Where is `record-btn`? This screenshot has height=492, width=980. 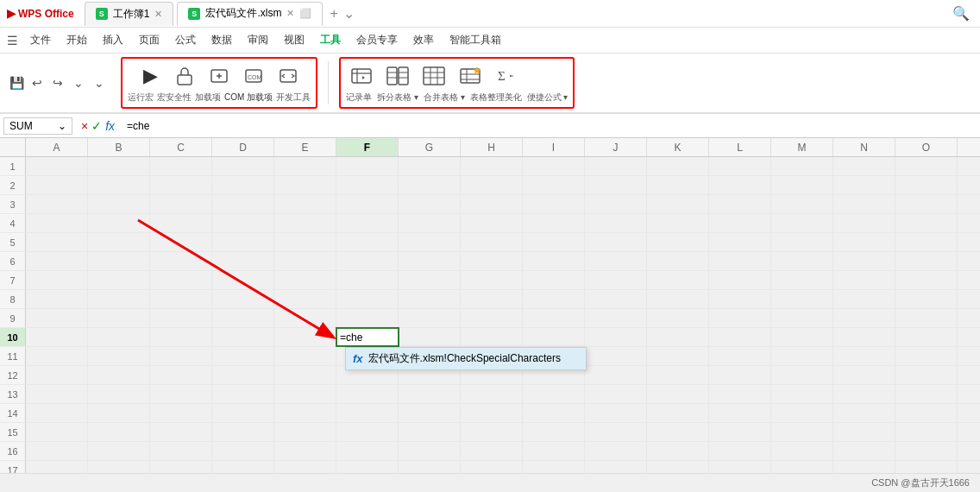
record-btn is located at coordinates (361, 76).